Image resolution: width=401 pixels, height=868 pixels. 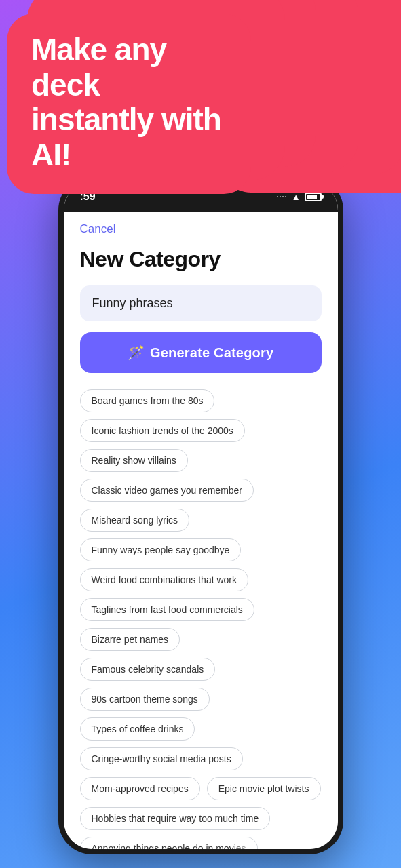 I want to click on generate-icon: 🪄, so click(x=136, y=353).